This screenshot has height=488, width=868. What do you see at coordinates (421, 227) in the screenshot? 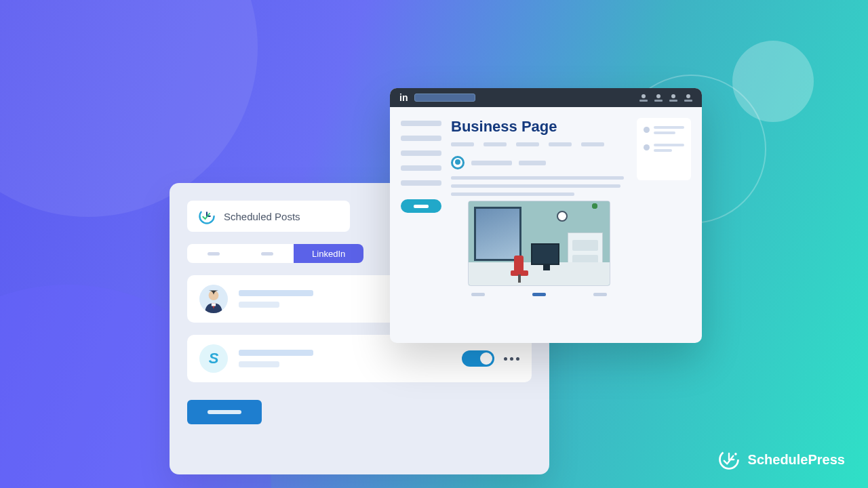
I see `linkedin-sidebar` at bounding box center [421, 227].